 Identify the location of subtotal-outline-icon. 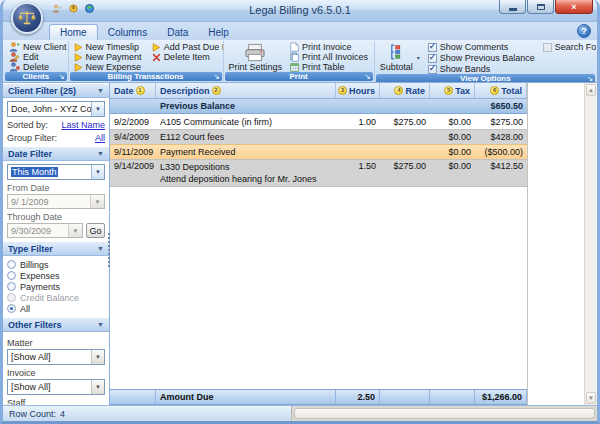
(396, 52).